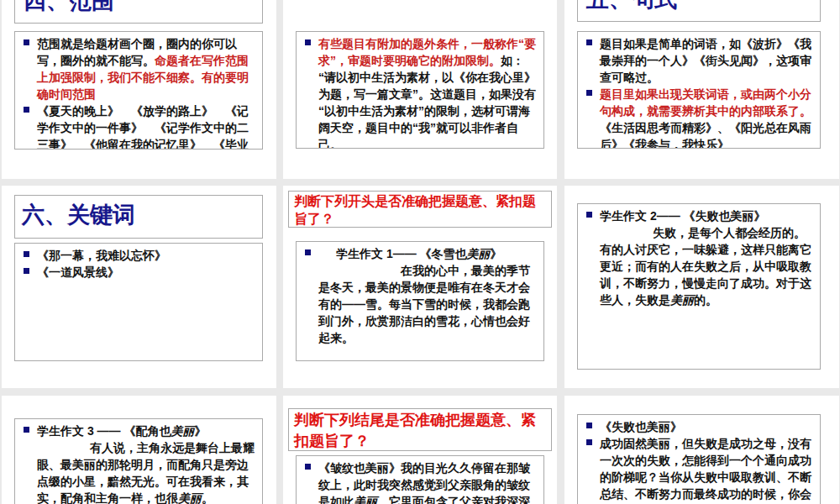 This screenshot has height=504, width=840. What do you see at coordinates (420, 89) in the screenshot?
I see `slide-thumb-extra-requirements: 有些题目有附加的题外条件，一般称作“要求”，审题时要明确它的附加限制。如：“请以…` at bounding box center [420, 89].